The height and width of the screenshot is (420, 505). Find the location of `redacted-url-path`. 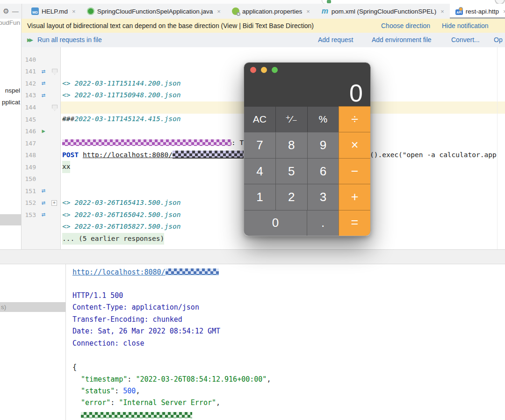

redacted-url-path is located at coordinates (192, 272).